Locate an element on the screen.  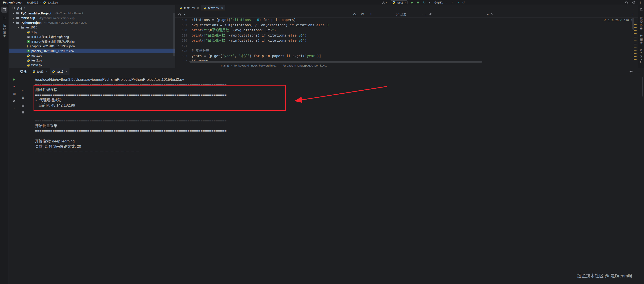
print-icon: ▤ is located at coordinates (23, 105).